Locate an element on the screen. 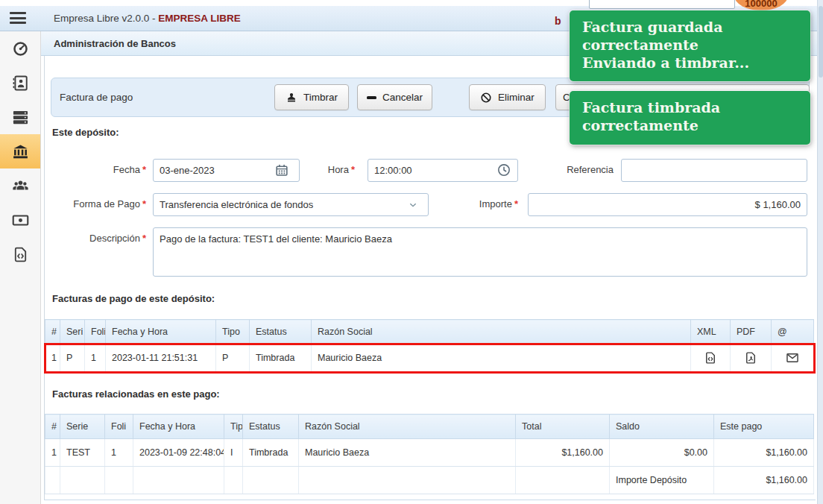 The height and width of the screenshot is (504, 823). partial-user-text: b is located at coordinates (558, 21).